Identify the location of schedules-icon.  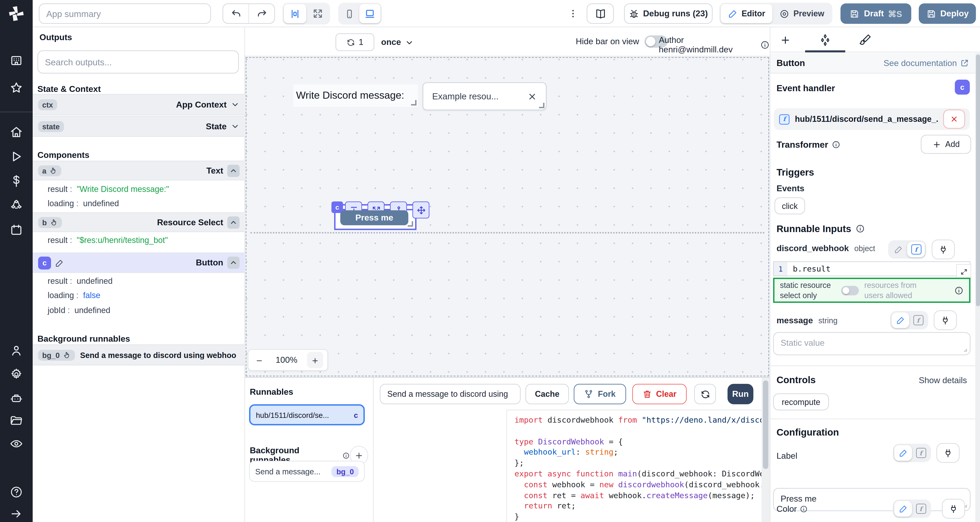
(16, 230).